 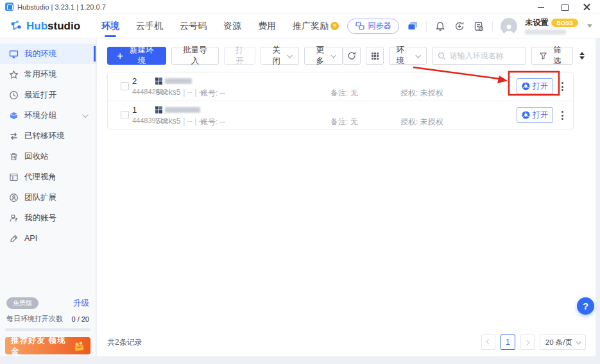 What do you see at coordinates (407, 56) in the screenshot?
I see `search-type-select: 环境` at bounding box center [407, 56].